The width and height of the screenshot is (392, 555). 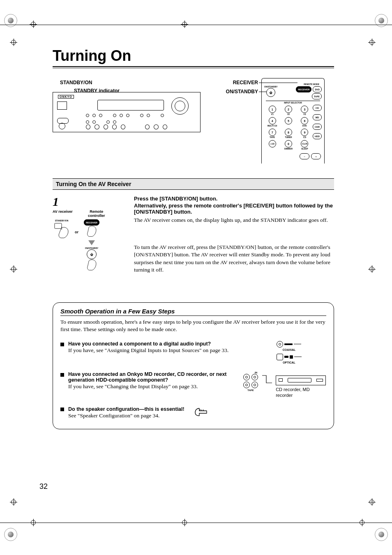 I want to click on av-receiver-label: AV receiver, so click(x=62, y=214).